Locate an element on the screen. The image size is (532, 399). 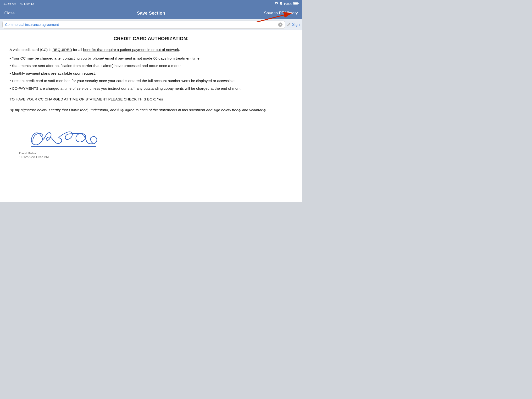
signature-image is located at coordinates (65, 133).